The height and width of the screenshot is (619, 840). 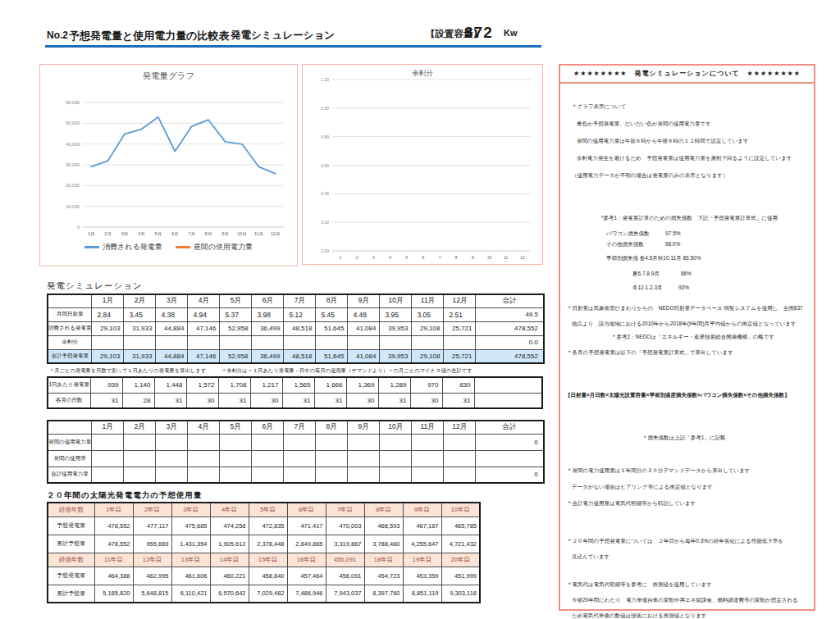 I want to click on svg-text: 0.00, so click(x=325, y=251).